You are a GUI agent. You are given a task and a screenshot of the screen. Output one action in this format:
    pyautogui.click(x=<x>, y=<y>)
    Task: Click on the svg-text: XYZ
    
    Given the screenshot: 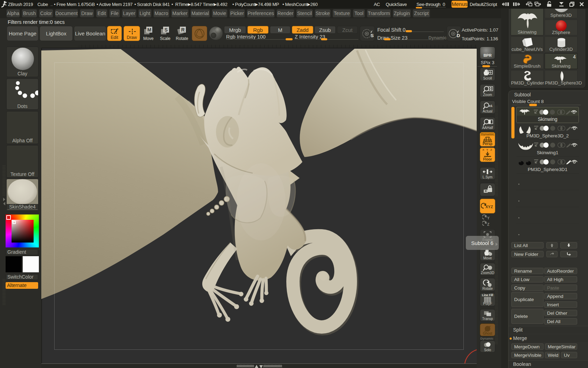 What is the action you would take?
    pyautogui.click(x=489, y=207)
    